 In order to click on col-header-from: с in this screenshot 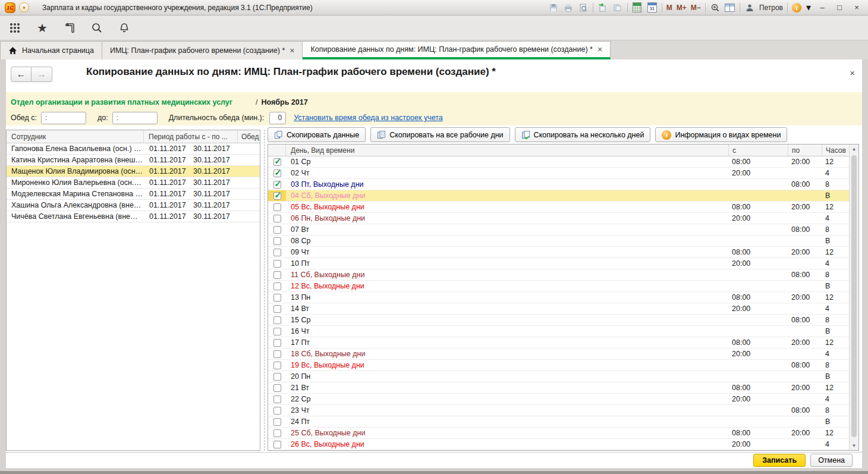, I will do `click(758, 150)`.